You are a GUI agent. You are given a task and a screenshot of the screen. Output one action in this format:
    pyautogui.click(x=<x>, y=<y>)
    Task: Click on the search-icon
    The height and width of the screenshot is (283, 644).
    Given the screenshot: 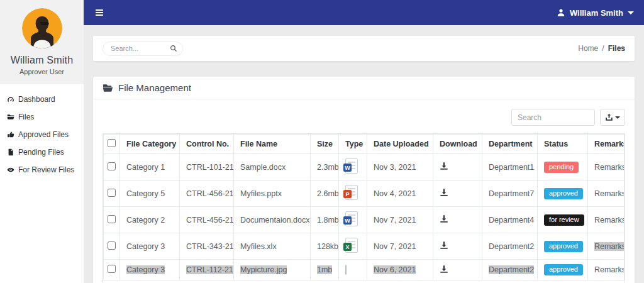 What is the action you would take?
    pyautogui.click(x=174, y=48)
    